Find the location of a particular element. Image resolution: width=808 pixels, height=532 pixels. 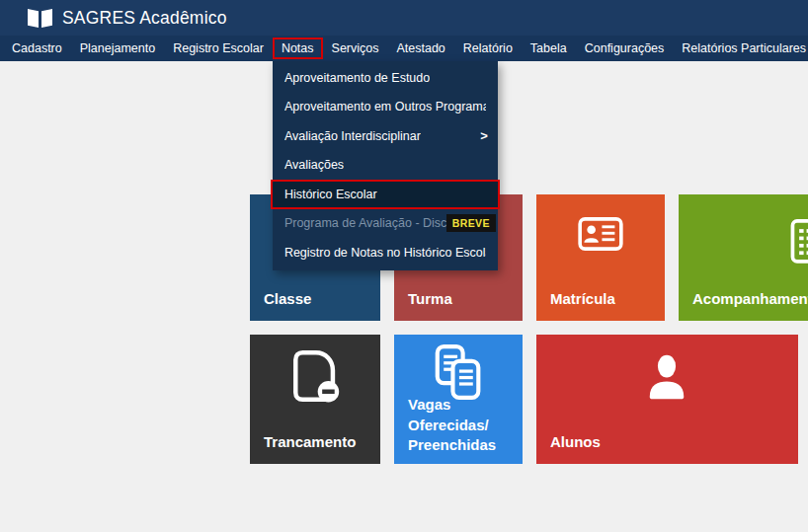

menu-item-aproveitamento-de-estudo: Aproveitamento de Estudo is located at coordinates (385, 78).